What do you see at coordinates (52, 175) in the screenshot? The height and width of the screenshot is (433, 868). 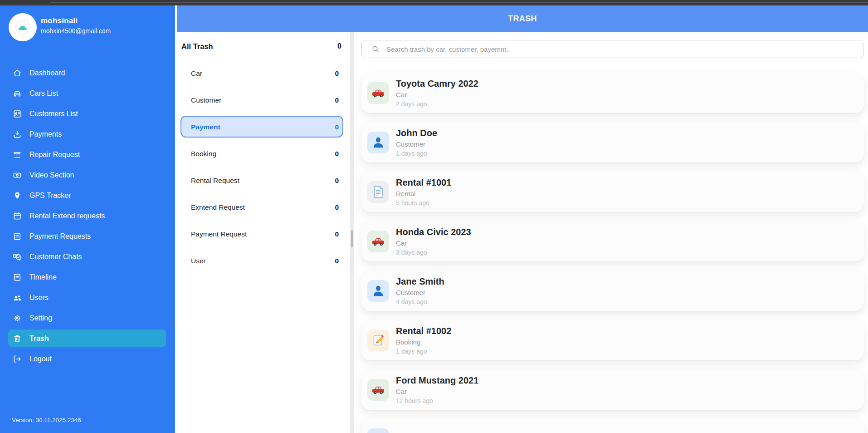 I see `sidebar-item-label: Video Section` at bounding box center [52, 175].